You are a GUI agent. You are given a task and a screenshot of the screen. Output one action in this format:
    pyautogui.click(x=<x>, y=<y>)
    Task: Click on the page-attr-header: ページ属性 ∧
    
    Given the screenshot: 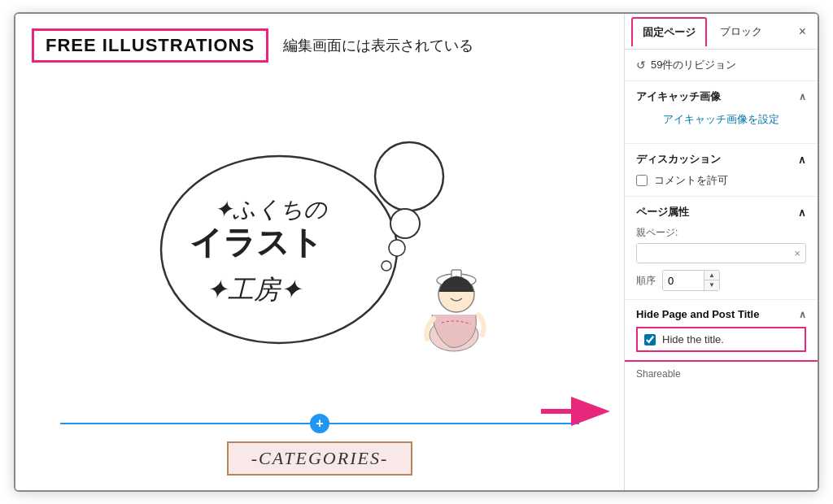 What is the action you would take?
    pyautogui.click(x=721, y=212)
    